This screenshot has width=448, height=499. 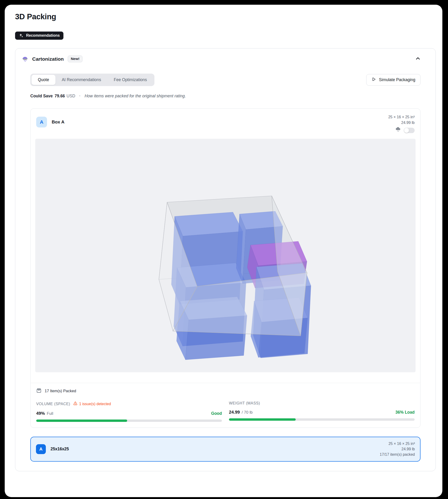 What do you see at coordinates (418, 59) in the screenshot?
I see `collapse-button` at bounding box center [418, 59].